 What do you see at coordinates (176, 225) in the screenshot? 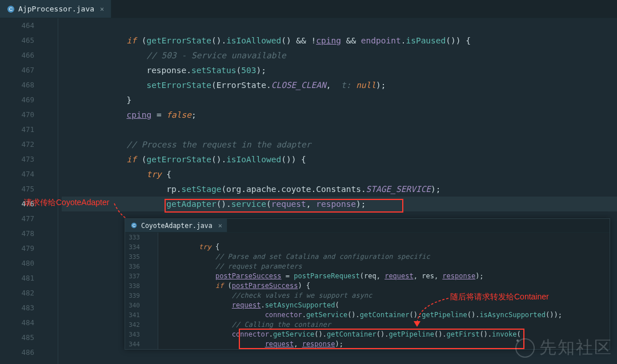
I see `inner-file-tab: C CoyoteAdapter.java ×` at bounding box center [176, 225].